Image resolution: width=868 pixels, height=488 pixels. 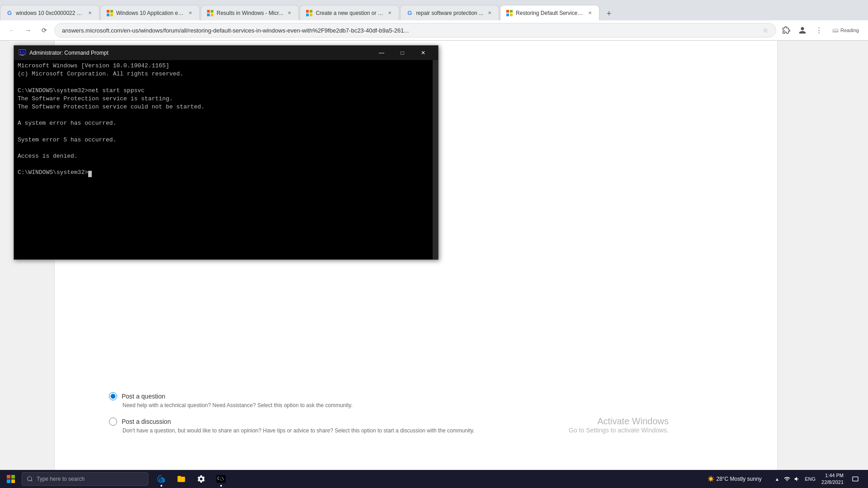 What do you see at coordinates (226, 53) in the screenshot?
I see `cmd-titlebar: C:\ Administrator: Command Prompt — □ ✕` at bounding box center [226, 53].